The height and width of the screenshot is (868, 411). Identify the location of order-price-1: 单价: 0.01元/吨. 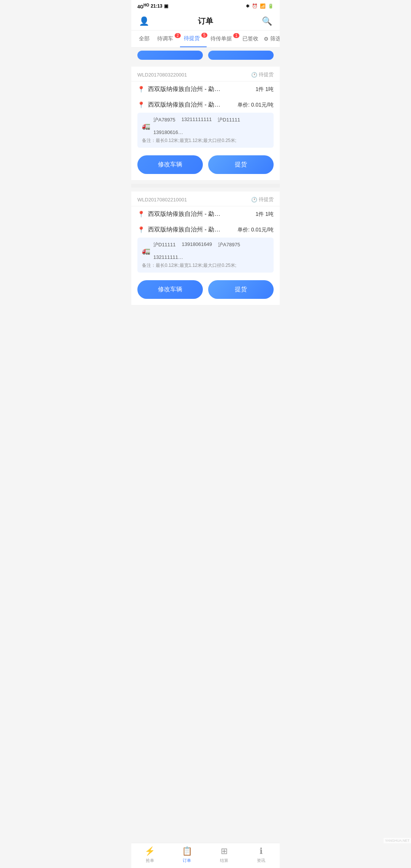
(256, 105).